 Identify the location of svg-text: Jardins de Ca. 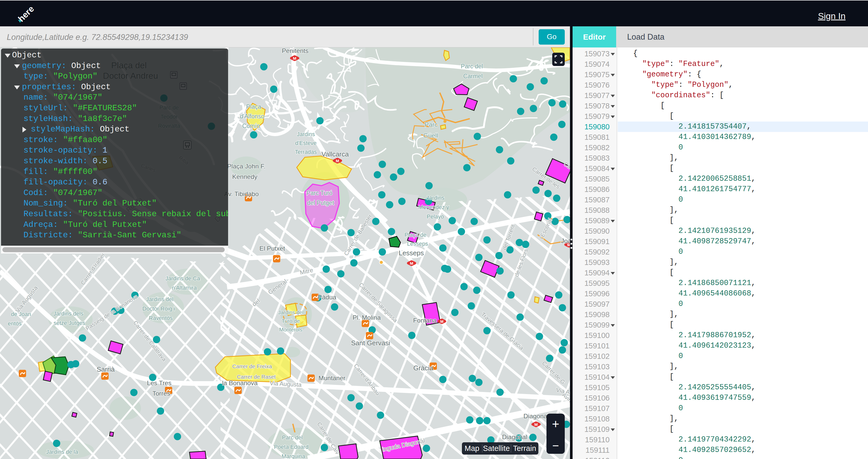
(183, 278).